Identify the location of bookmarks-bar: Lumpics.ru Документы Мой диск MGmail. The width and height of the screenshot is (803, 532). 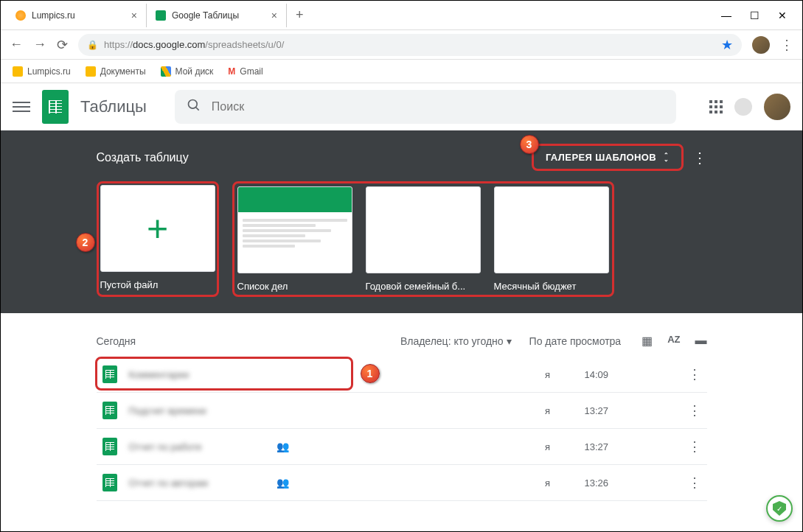
(401, 71).